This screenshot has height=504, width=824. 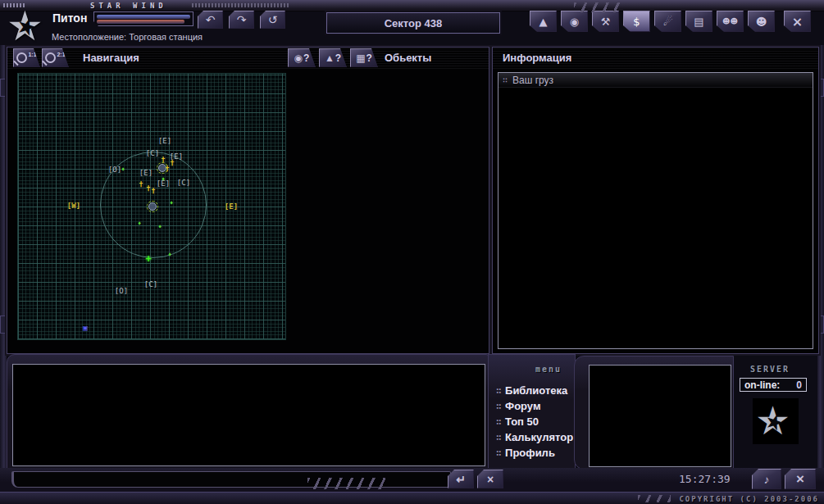 I want to click on ship-help-button: ▲?, so click(x=333, y=57).